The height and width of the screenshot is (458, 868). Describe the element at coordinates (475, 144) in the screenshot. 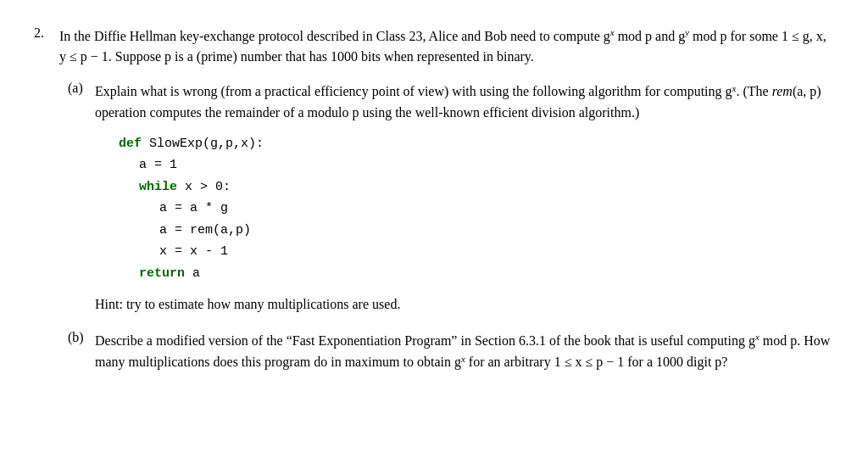

I see `code-line-1: def SlowExp(g,p,x):` at that location.